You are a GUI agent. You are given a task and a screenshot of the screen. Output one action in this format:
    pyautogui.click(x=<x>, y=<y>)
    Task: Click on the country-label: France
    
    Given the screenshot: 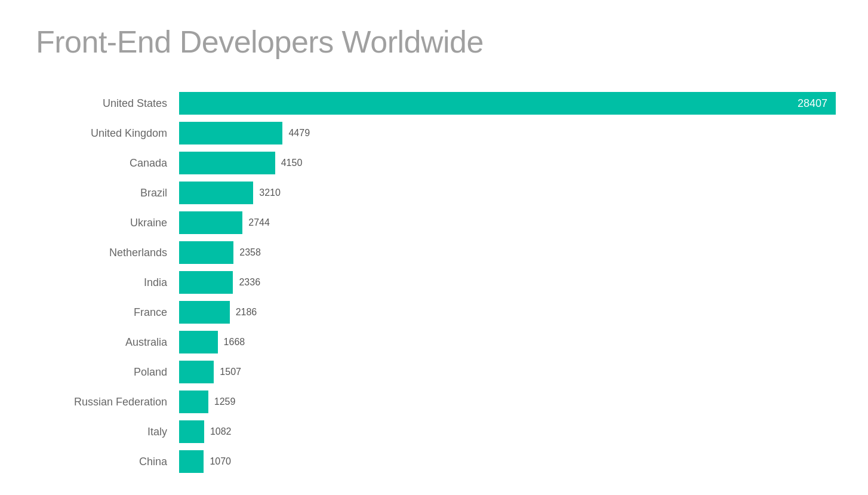 What is the action you would take?
    pyautogui.click(x=107, y=313)
    